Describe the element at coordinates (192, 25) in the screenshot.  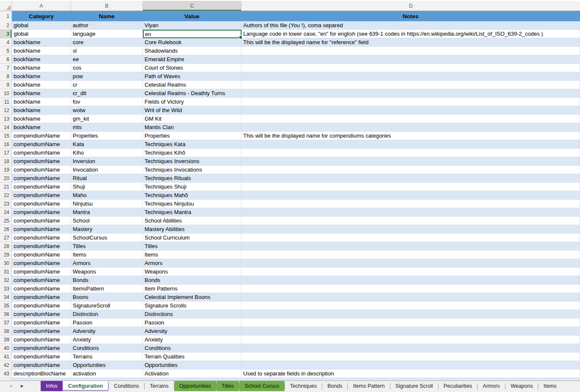
I see `cell-value: Vlyan` at that location.